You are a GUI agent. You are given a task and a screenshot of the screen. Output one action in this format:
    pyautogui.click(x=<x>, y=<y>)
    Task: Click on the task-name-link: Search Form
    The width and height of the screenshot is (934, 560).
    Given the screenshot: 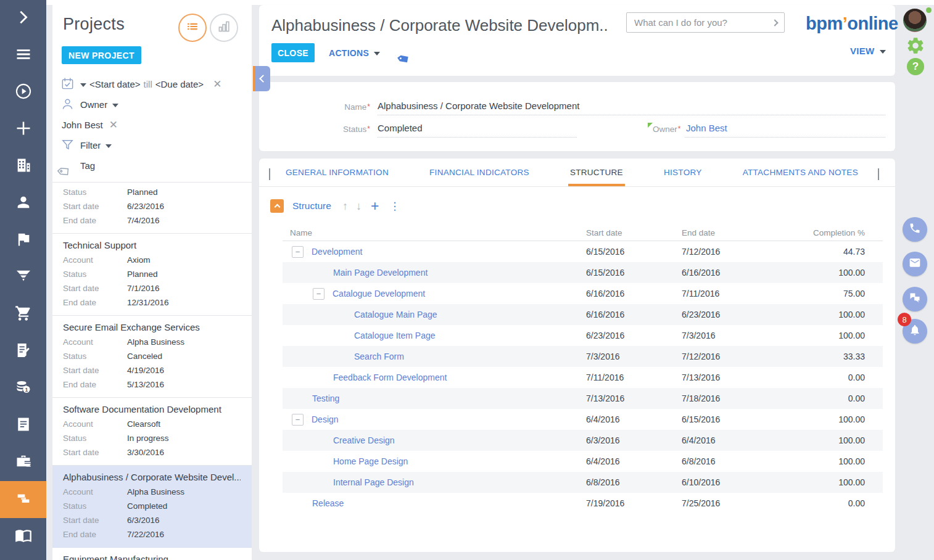 What is the action you would take?
    pyautogui.click(x=379, y=356)
    